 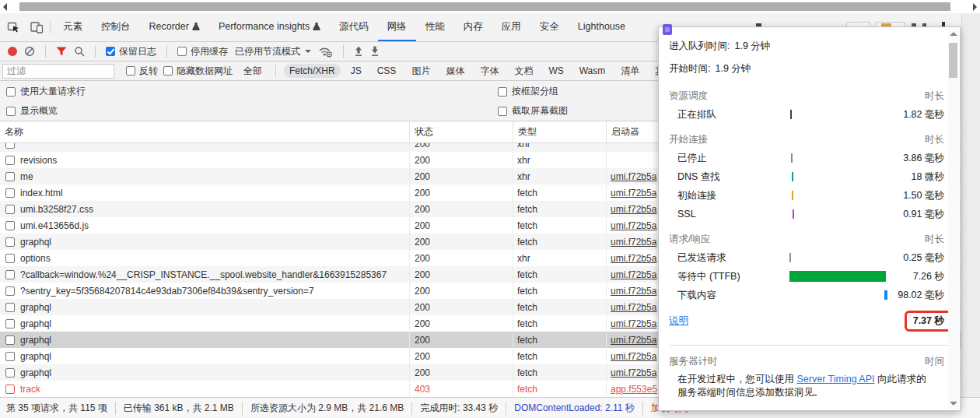 What do you see at coordinates (142, 72) in the screenshot?
I see `invert-option: 反转` at bounding box center [142, 72].